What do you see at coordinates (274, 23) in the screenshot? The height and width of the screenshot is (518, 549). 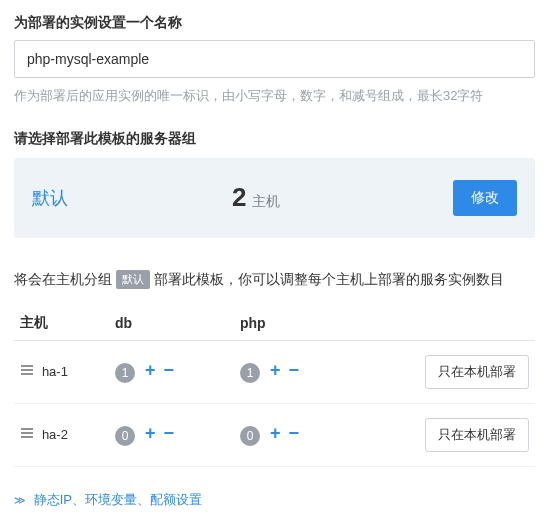 I see `instance-name-label: 为部署的实例设置一个名称` at bounding box center [274, 23].